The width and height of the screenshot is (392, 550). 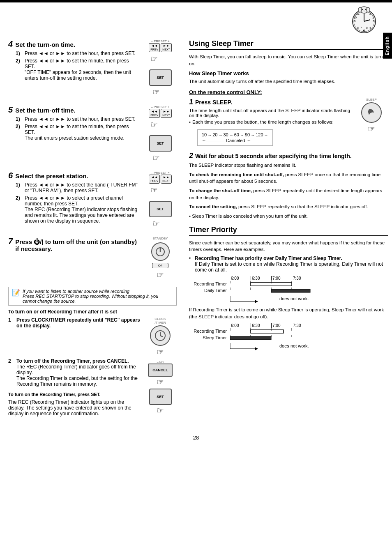 I want to click on tick-700-1: 7:00, so click(x=281, y=278).